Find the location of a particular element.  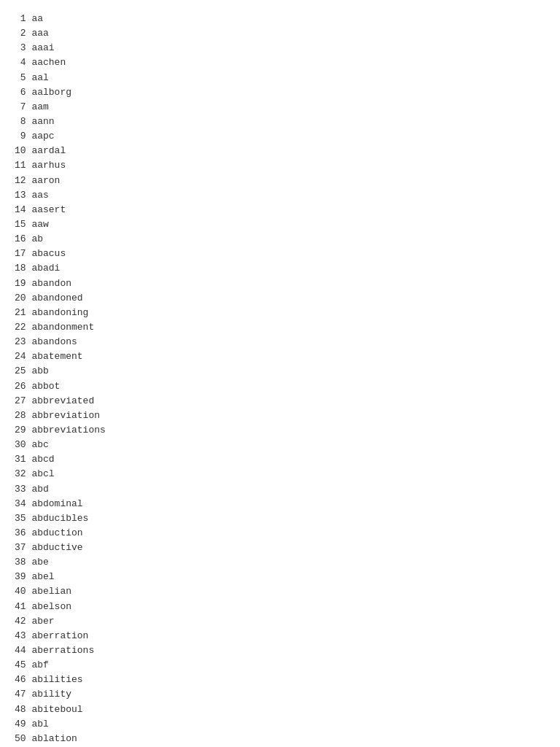

list-item: 4 aachen is located at coordinates (280, 63).